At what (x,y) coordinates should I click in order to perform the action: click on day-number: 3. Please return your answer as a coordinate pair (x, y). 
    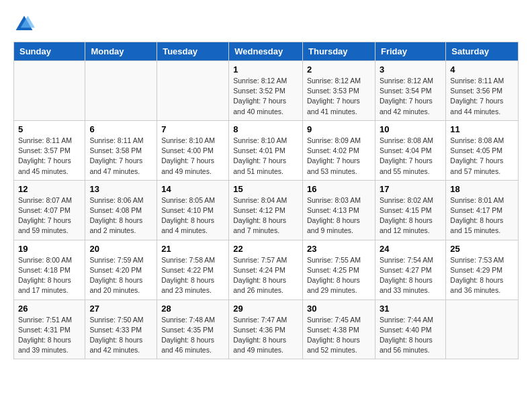
    Looking at the image, I should click on (410, 70).